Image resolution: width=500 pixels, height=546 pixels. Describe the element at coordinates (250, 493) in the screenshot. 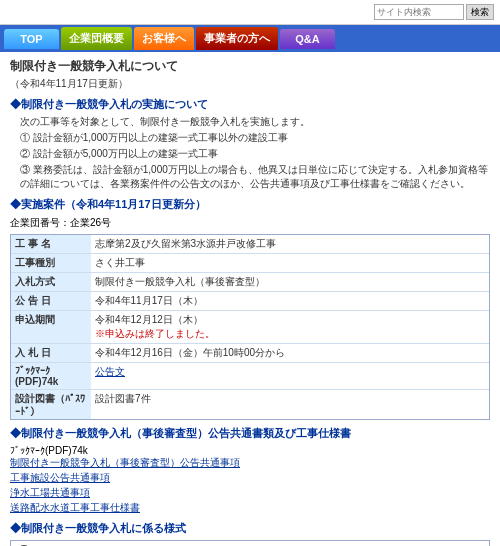

I see `link-jousui: 浄水工場共通事項` at that location.